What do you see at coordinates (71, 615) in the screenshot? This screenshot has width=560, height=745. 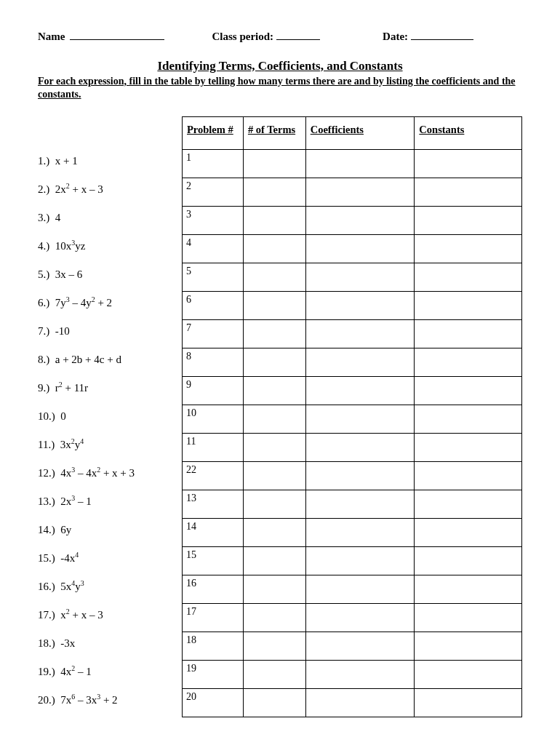 I see `problem-expression: 17.) x2 + x – 3` at bounding box center [71, 615].